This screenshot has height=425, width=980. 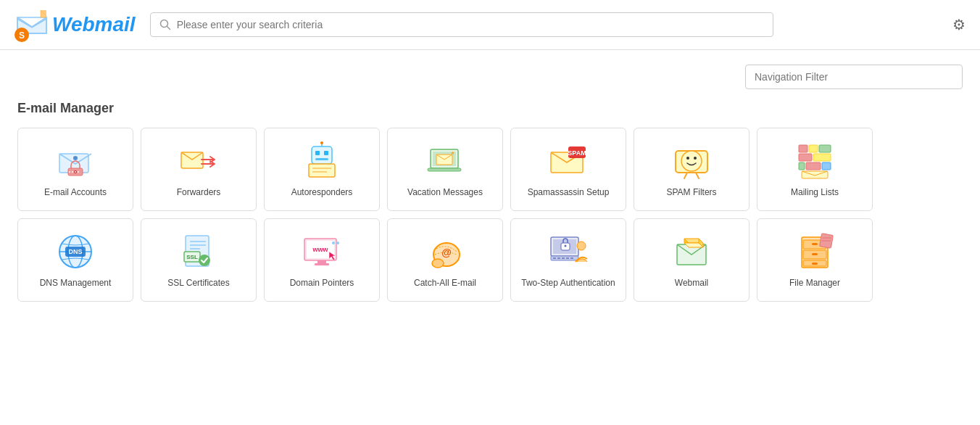 I want to click on search-input, so click(x=470, y=25).